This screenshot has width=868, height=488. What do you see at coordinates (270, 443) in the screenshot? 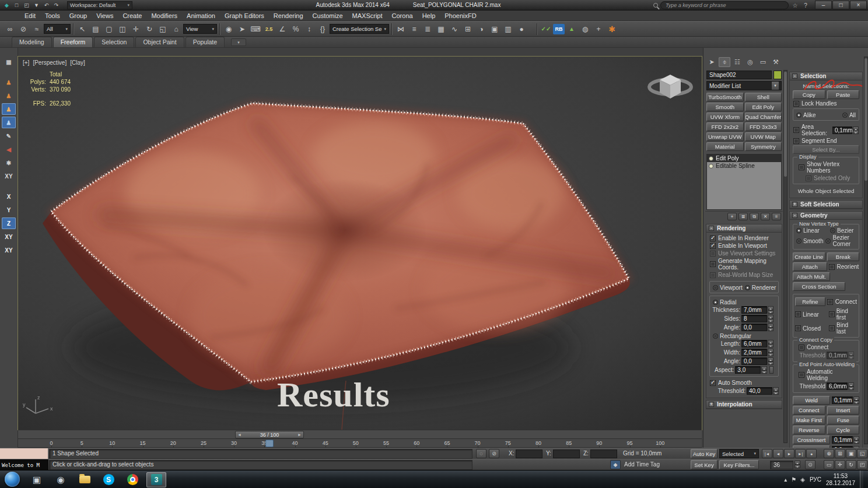
I see `time-slider-playhead` at bounding box center [270, 443].